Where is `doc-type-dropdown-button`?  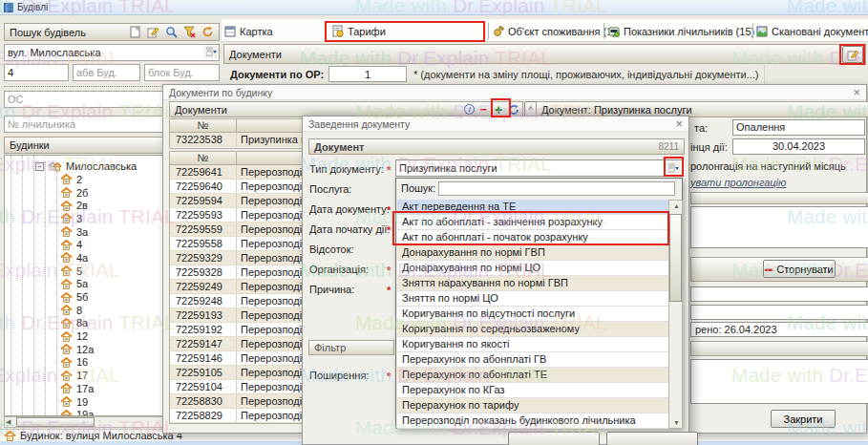
doc-type-dropdown-button is located at coordinates (674, 168).